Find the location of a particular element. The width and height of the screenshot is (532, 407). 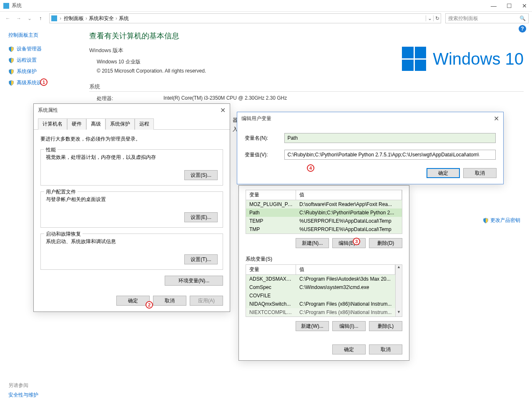

delete-sys-var-button: 删除(L) is located at coordinates (386, 326).